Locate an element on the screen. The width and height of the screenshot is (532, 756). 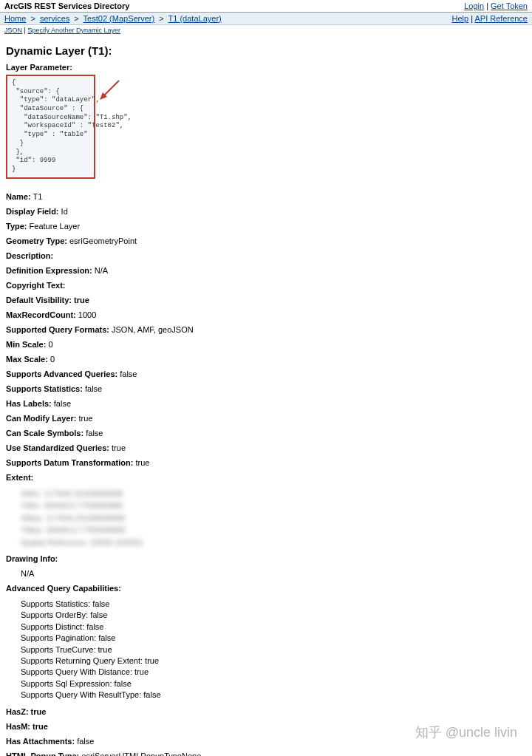
breadcrumb-home: Home is located at coordinates (15, 18).